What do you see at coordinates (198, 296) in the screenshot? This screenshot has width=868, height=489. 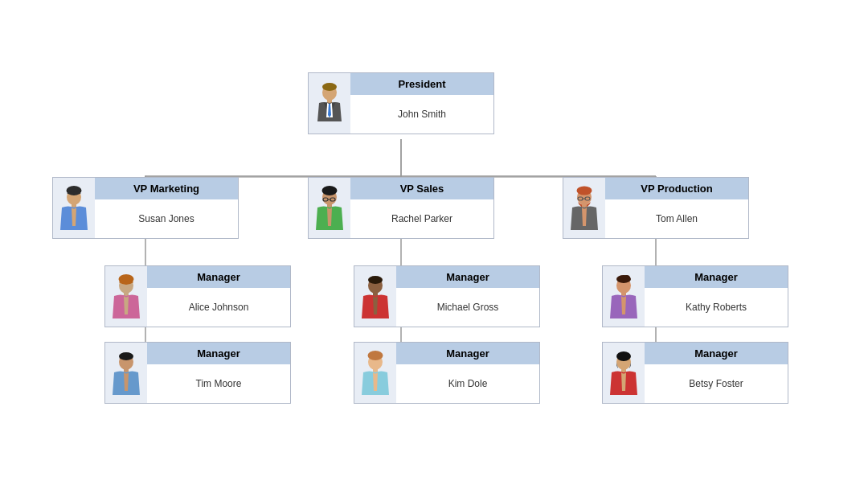 I see `node-mgr-alice: Manager Alice Johnson` at bounding box center [198, 296].